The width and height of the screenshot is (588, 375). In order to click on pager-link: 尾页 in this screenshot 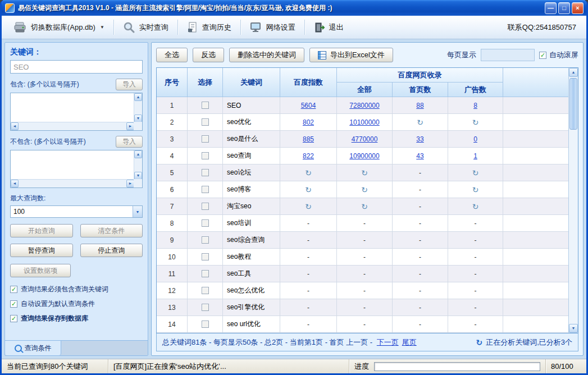, I will do `click(409, 342)`.